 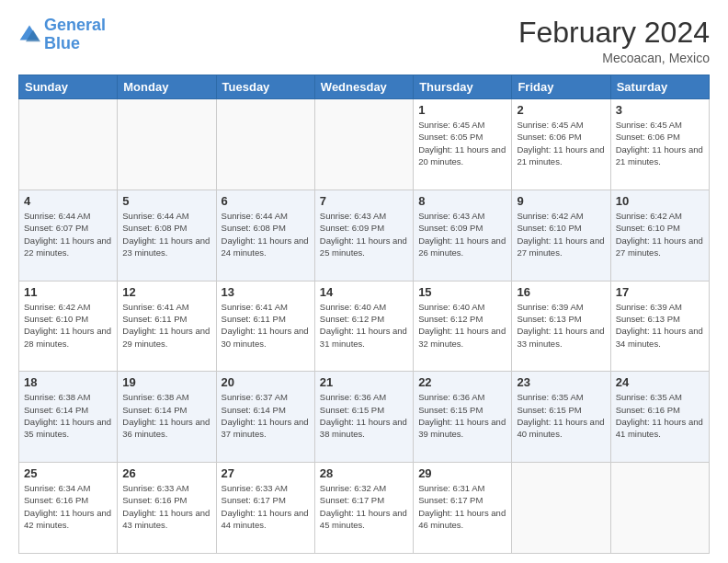 What do you see at coordinates (68, 236) in the screenshot?
I see `table-row: 4Sunrise: 6:44 AM Sunset: 6:07 PM Daylig…` at bounding box center [68, 236].